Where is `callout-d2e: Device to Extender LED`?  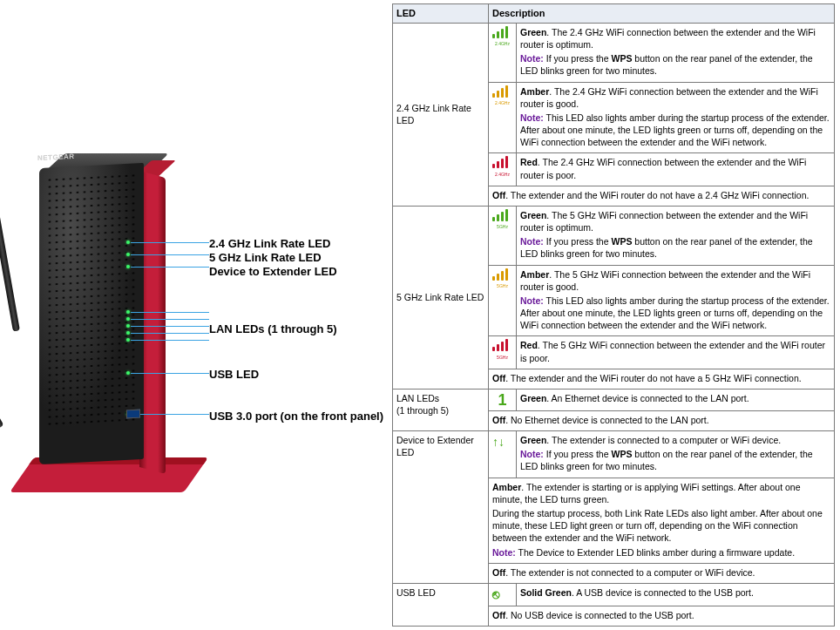
callout-d2e: Device to Extender LED is located at coordinates (274, 272).